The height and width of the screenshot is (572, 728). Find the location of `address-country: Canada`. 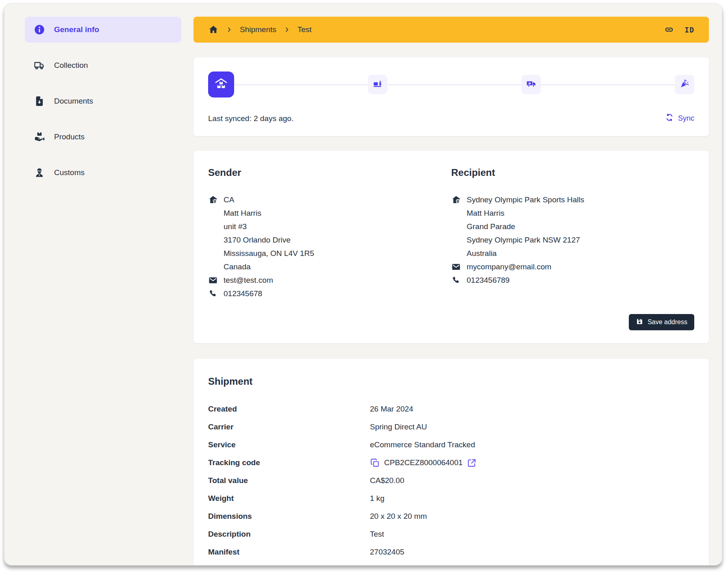

address-country: Canada is located at coordinates (237, 266).